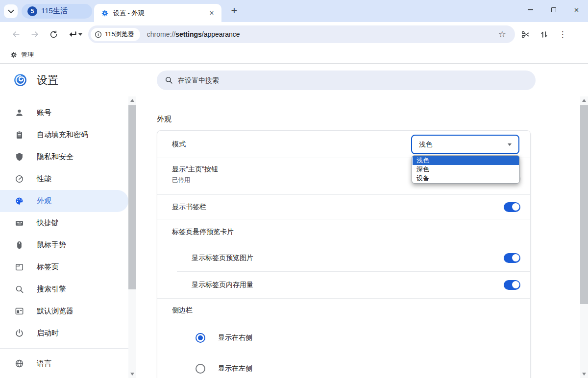 This screenshot has height=378, width=588. I want to click on sidebar-item-label: 搜索引擎, so click(51, 289).